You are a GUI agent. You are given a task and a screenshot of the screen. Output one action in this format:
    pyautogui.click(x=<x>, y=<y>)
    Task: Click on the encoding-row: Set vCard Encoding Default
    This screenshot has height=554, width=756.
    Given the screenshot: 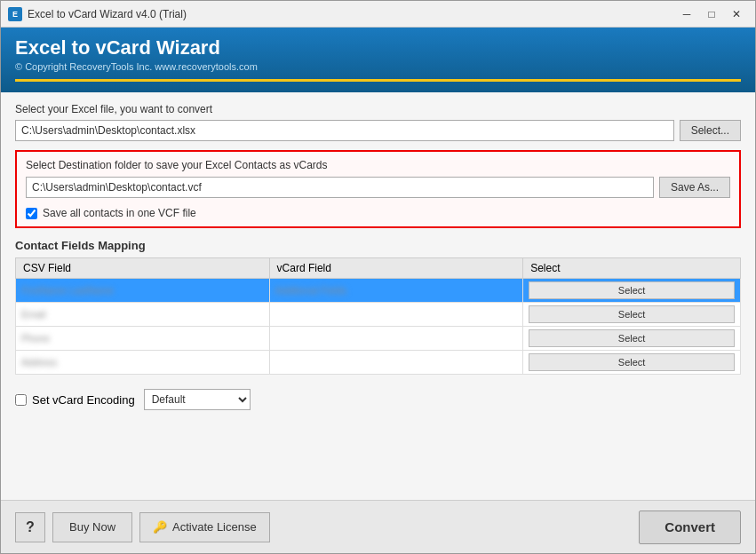 What is the action you would take?
    pyautogui.click(x=378, y=400)
    